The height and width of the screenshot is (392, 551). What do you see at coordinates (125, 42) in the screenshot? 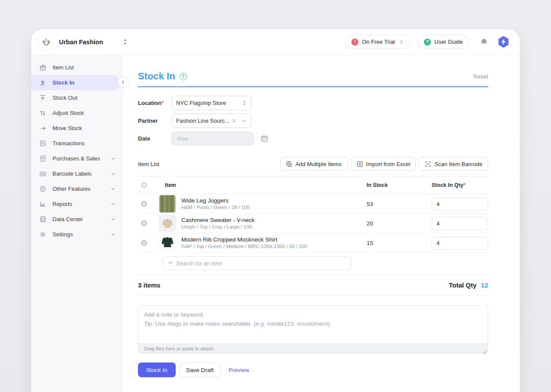
I see `workspace-switcher-icon` at bounding box center [125, 42].